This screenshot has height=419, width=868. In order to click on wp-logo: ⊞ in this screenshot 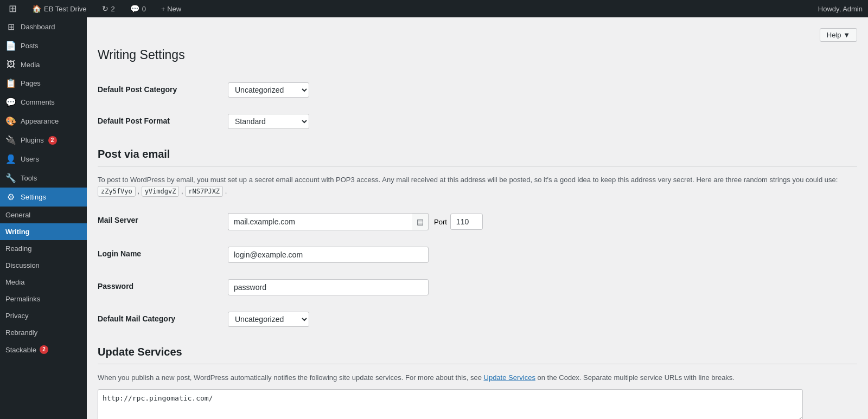, I will do `click(13, 9)`.